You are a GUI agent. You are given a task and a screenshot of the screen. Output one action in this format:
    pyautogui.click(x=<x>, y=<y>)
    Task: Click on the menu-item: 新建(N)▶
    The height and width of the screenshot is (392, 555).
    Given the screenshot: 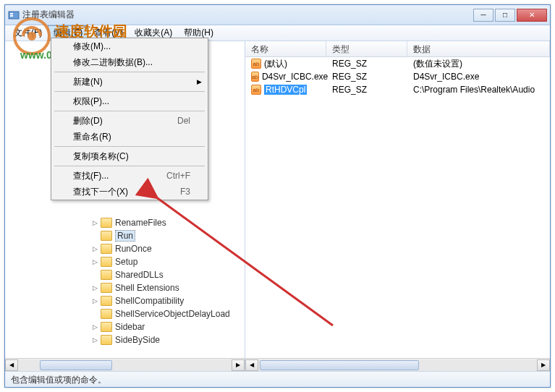 What is the action you would take?
    pyautogui.click(x=130, y=82)
    